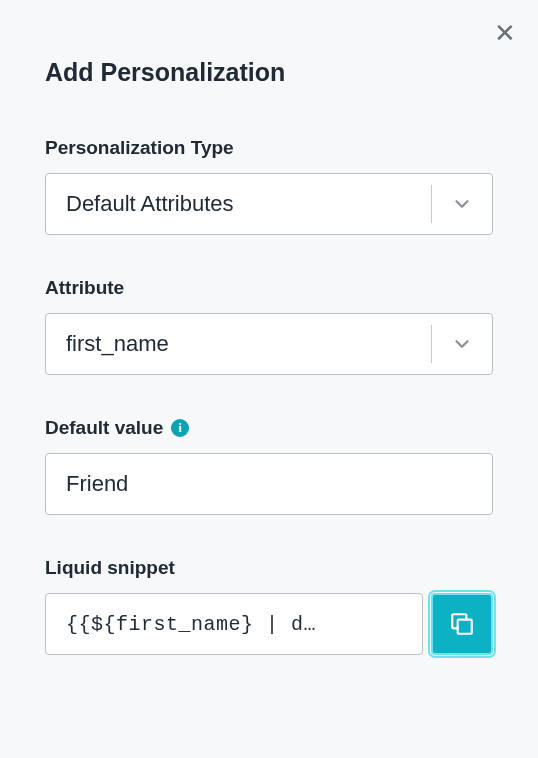 Image resolution: width=538 pixels, height=758 pixels. Describe the element at coordinates (104, 428) in the screenshot. I see `label-text: Default value` at that location.